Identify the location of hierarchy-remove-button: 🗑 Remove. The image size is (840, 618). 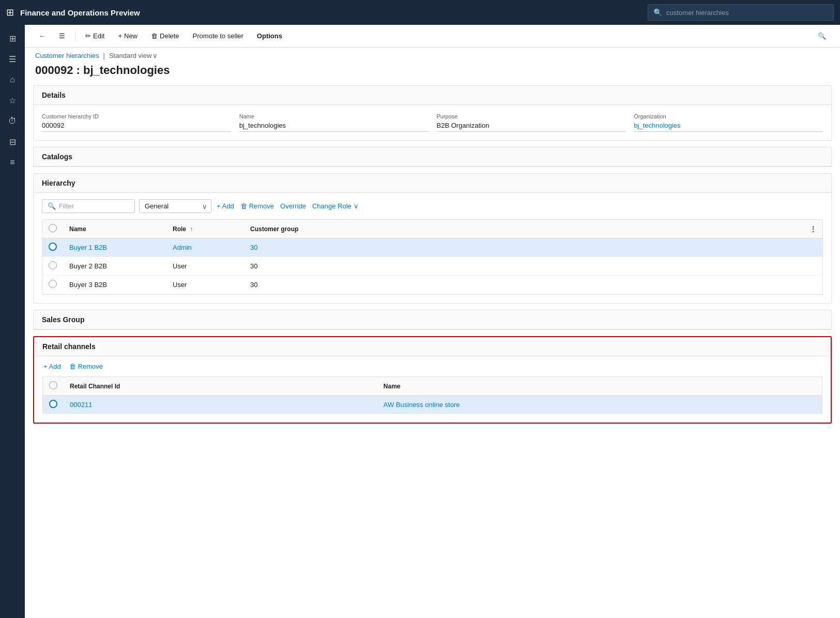
(257, 206).